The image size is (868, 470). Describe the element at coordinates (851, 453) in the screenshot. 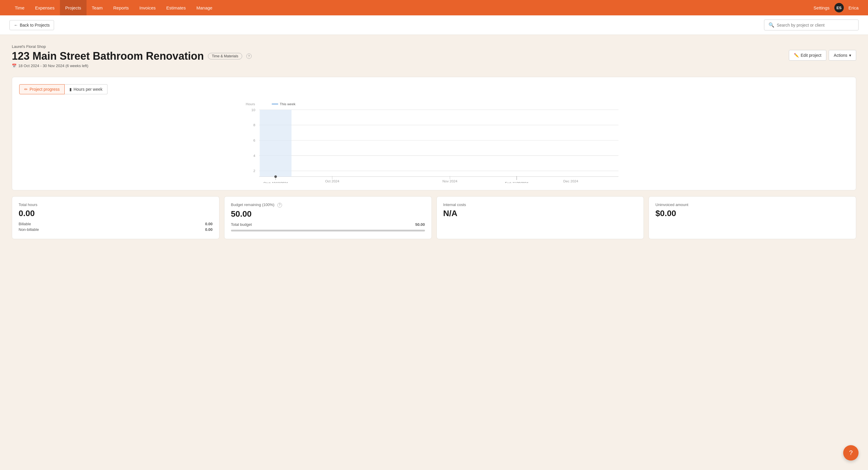

I see `help-fab-icon: ?` at that location.